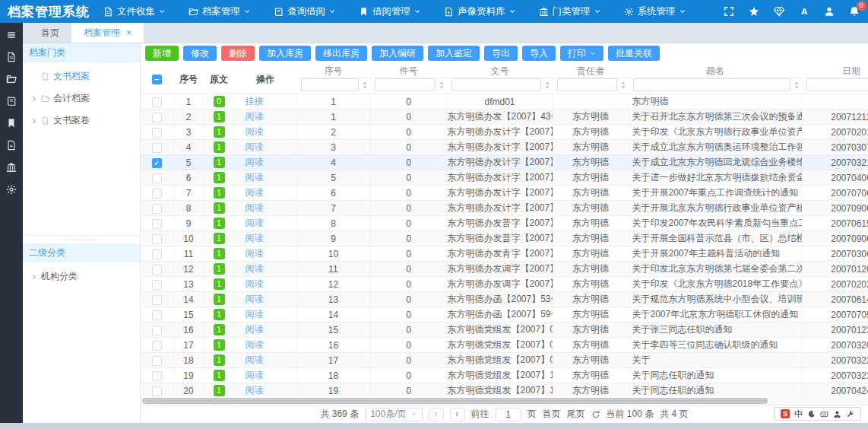 This screenshot has height=429, width=868. I want to click on top-menu-item: 门类管理, so click(570, 12).